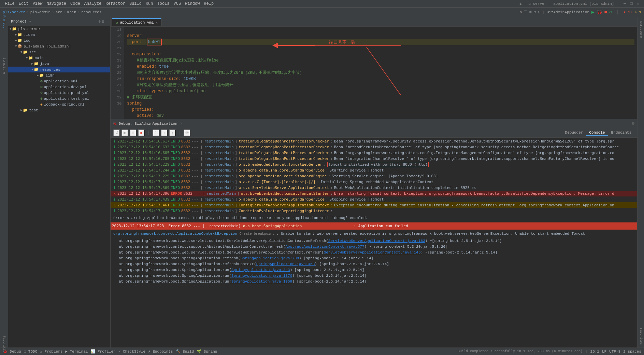 The image size is (644, 355). What do you see at coordinates (610, 12) in the screenshot?
I see `rerun-btn: ↺` at bounding box center [610, 12].